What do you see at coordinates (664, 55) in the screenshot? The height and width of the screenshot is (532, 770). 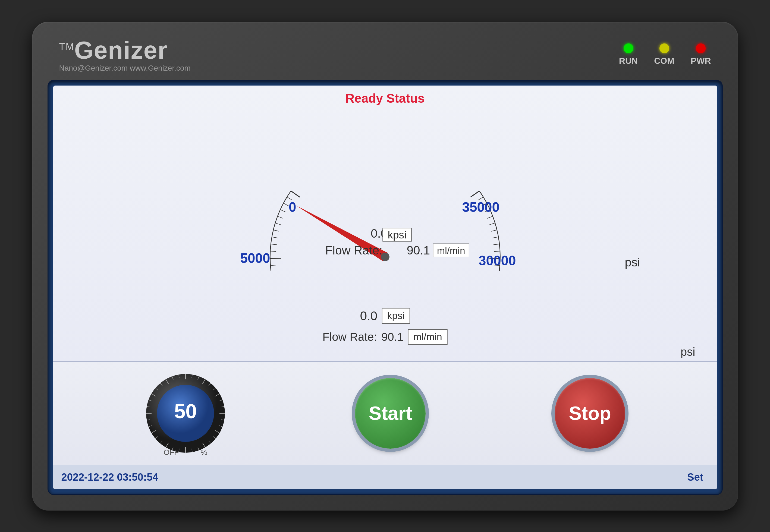 I see `led-com: COM` at bounding box center [664, 55].